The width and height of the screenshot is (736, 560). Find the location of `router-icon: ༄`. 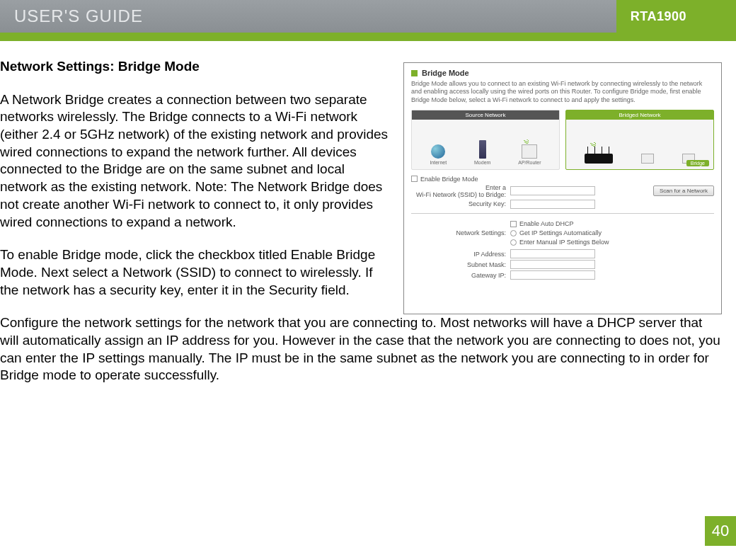

router-icon: ༄ is located at coordinates (599, 159).